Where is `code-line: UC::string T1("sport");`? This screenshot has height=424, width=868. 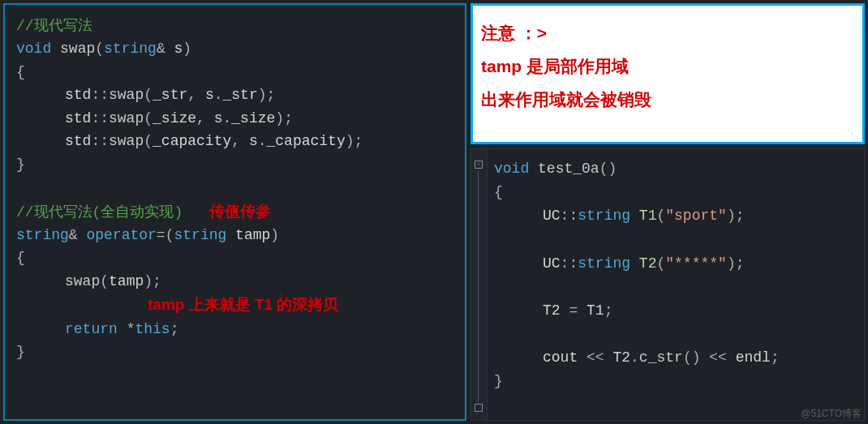 code-line: UC::string T1("sport"); is located at coordinates (676, 216).